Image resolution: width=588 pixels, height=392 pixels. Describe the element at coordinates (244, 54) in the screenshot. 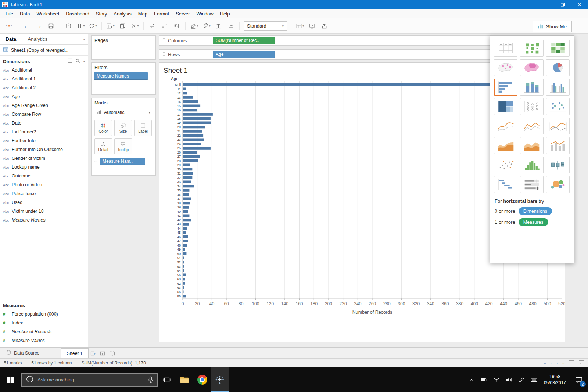

I see `pill-age: Age` at that location.